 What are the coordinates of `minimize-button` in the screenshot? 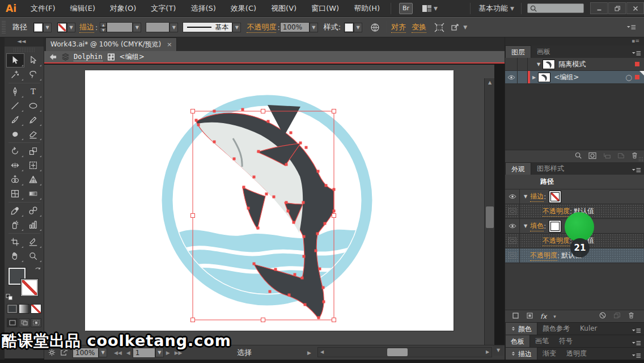 It's located at (599, 8).